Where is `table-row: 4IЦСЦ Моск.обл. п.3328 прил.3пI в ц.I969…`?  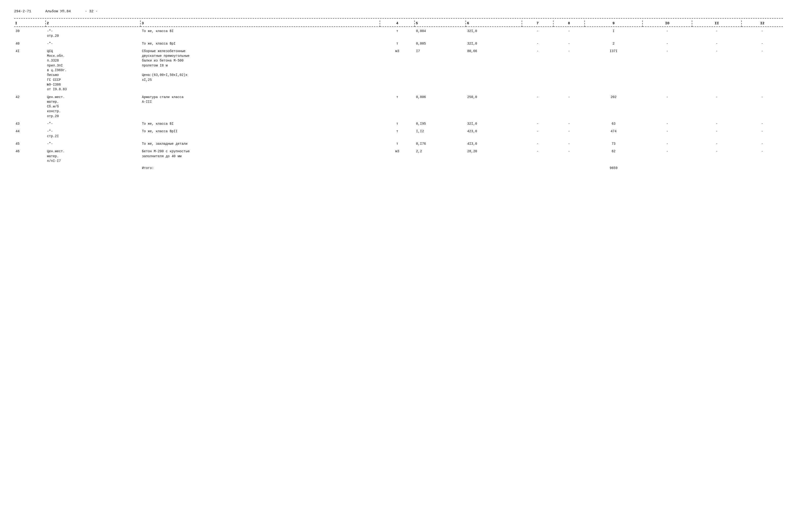 table-row: 4IЦСЦ Моск.обл. п.3328 прил.3пI в ц.I969… is located at coordinates (399, 70).